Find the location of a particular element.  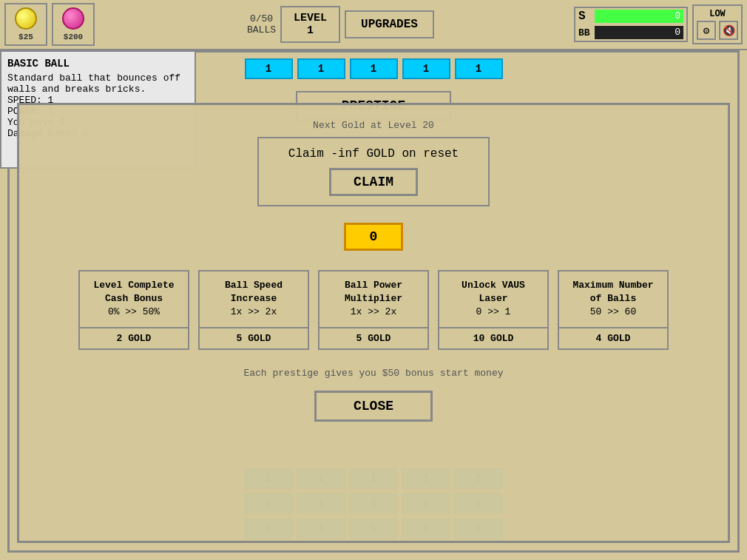

upgrade-card-1: Ball Speed Increase1x >> 2x5 GOLD is located at coordinates (254, 310).